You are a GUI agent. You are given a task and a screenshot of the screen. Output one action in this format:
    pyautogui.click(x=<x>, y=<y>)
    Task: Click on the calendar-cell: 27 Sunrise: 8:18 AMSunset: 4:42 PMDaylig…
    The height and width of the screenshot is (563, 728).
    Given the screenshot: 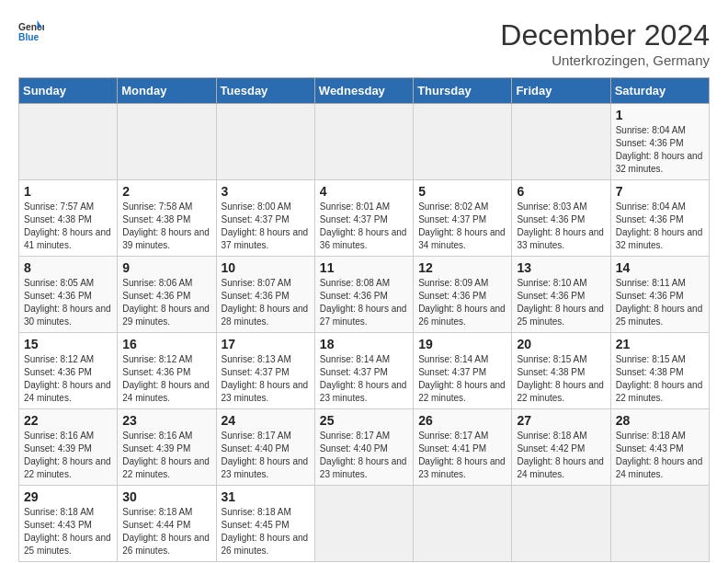 What is the action you would take?
    pyautogui.click(x=561, y=447)
    